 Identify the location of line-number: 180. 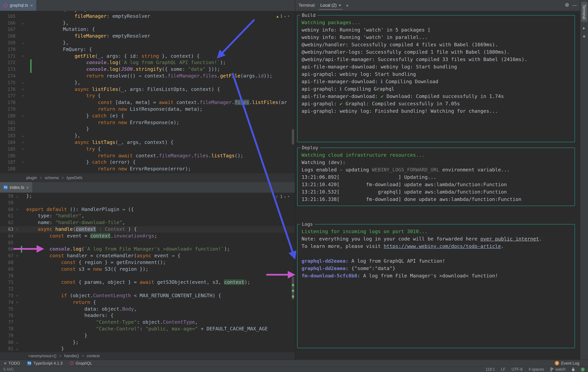
(8, 116).